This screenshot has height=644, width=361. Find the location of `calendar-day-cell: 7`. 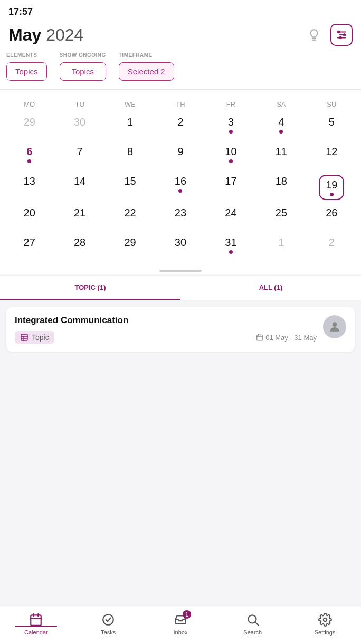

calendar-day-cell: 7 is located at coordinates (79, 157).